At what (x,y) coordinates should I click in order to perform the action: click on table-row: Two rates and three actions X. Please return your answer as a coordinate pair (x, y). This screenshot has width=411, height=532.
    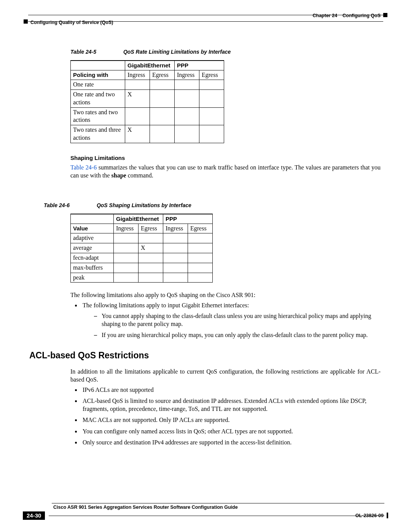
    Looking at the image, I should click on (148, 134).